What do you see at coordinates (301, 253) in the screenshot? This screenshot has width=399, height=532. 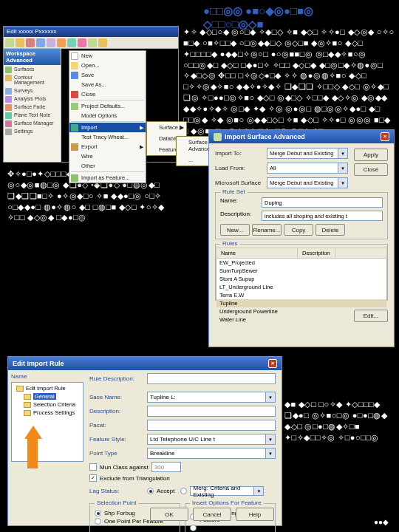 I see `rules-header: Name Description` at bounding box center [301, 253].